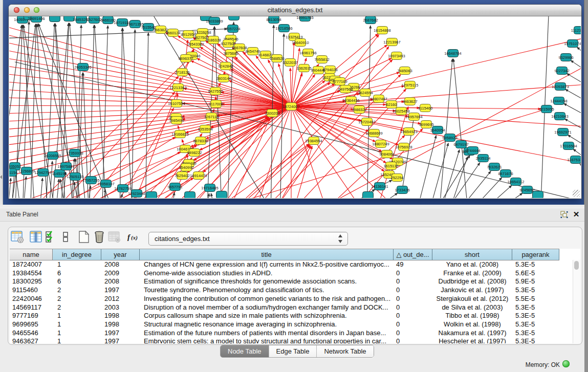  I want to click on graph-node: 7357224, so click(232, 29).